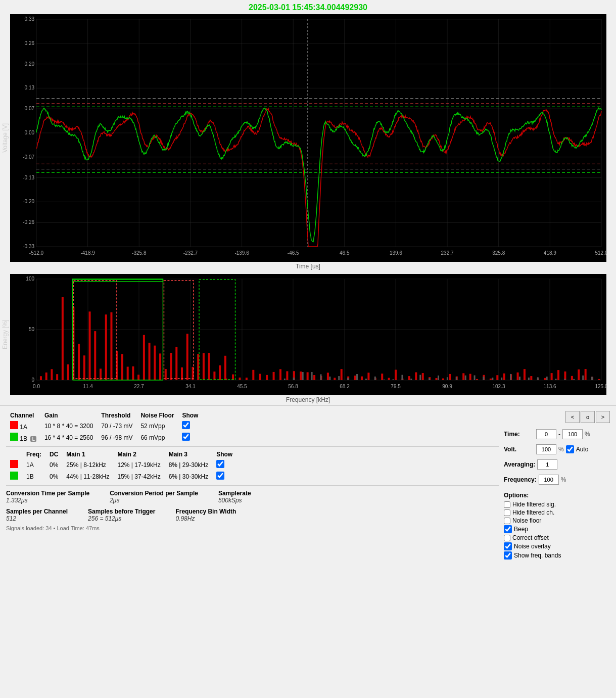 The height and width of the screenshot is (698, 616). Describe the element at coordinates (14, 476) in the screenshot. I see `freq-1b-color` at that location.